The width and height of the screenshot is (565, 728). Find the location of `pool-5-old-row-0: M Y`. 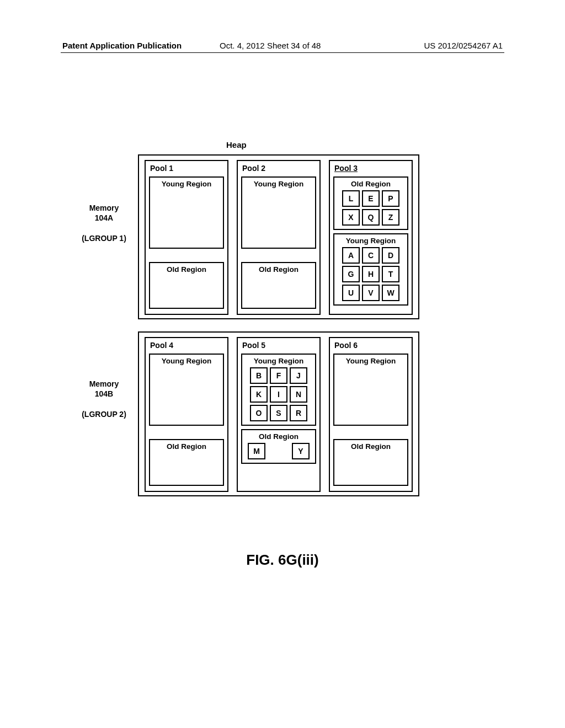

pool-5-old-row-0: M Y is located at coordinates (279, 451).